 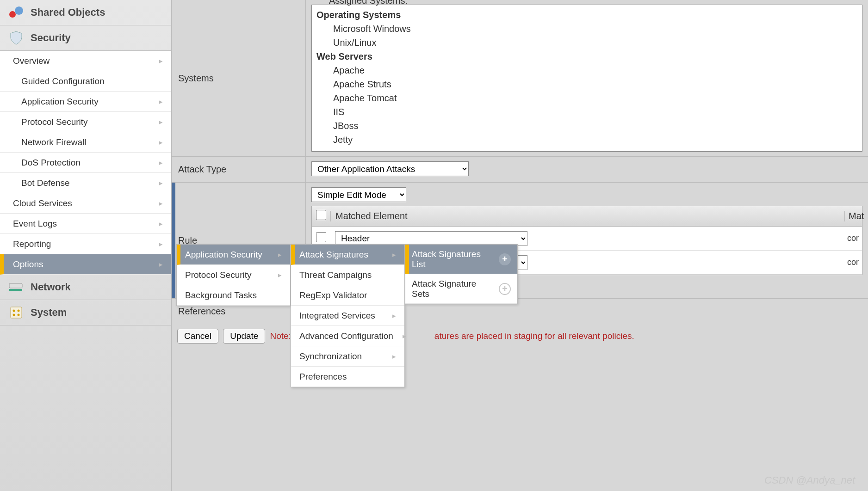 I want to click on flyout-item-label: Threat Campaigns, so click(x=335, y=275).